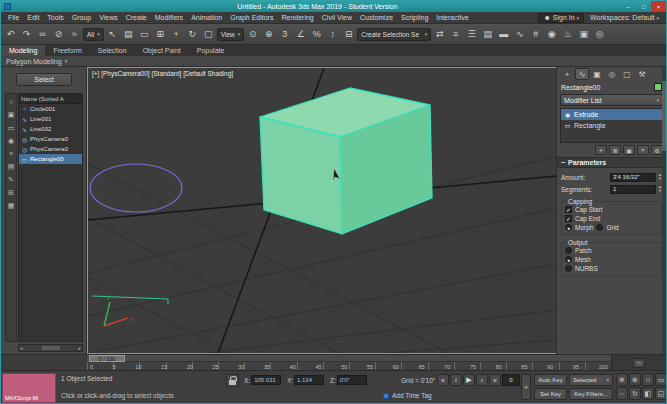 Image resolution: width=667 pixels, height=404 pixels. Describe the element at coordinates (128, 34) in the screenshot. I see `select-by-name-icon: ▤` at that location.